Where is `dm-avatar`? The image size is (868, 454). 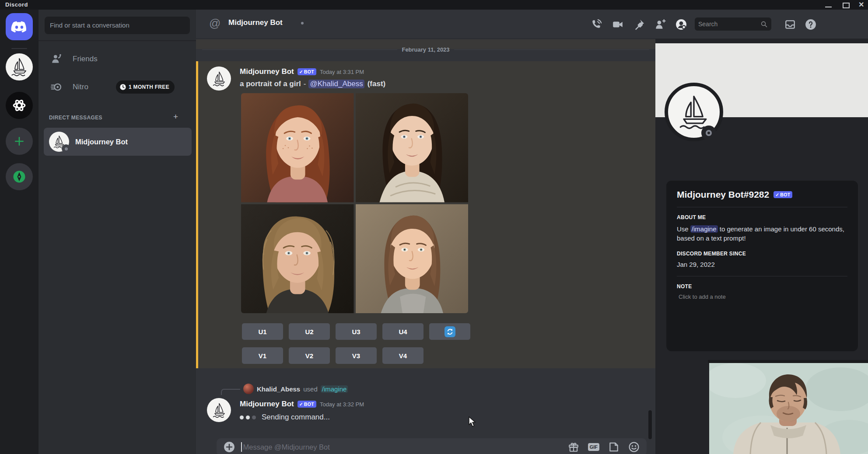 dm-avatar is located at coordinates (59, 142).